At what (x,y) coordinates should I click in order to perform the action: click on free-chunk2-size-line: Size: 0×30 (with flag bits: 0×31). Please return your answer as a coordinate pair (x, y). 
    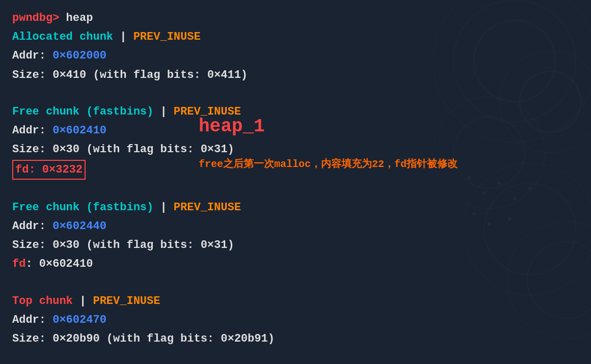
    Looking at the image, I should click on (296, 245).